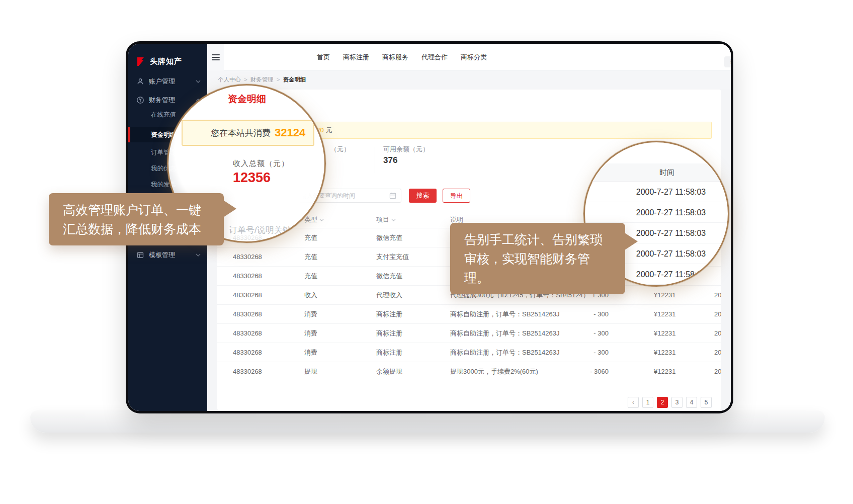 The width and height of the screenshot is (853, 504). Describe the element at coordinates (140, 100) in the screenshot. I see `finance-icon` at that location.